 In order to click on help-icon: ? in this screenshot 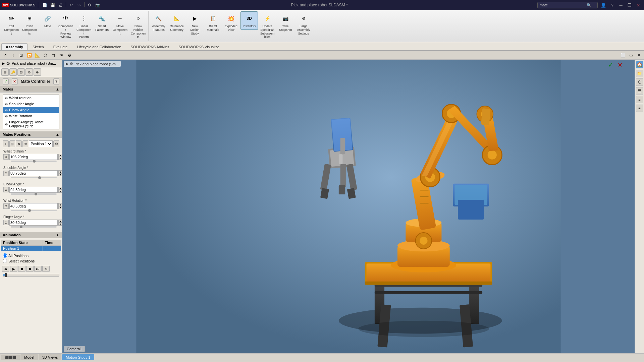, I will do `click(612, 5)`.